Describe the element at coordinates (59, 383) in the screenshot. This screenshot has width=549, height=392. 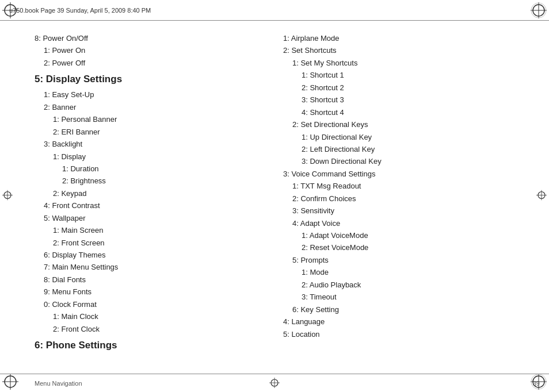
I see `footer-left: Menu Navigation` at that location.